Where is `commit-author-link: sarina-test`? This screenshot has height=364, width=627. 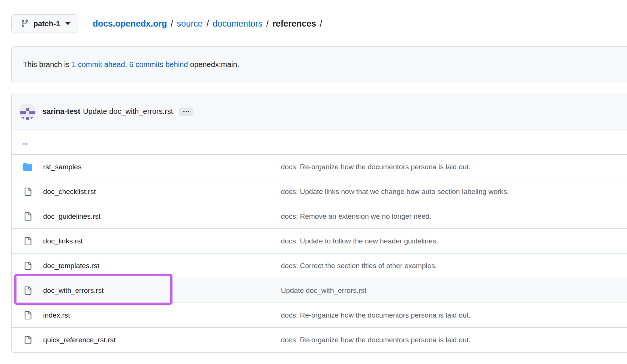 commit-author-link: sarina-test is located at coordinates (62, 112).